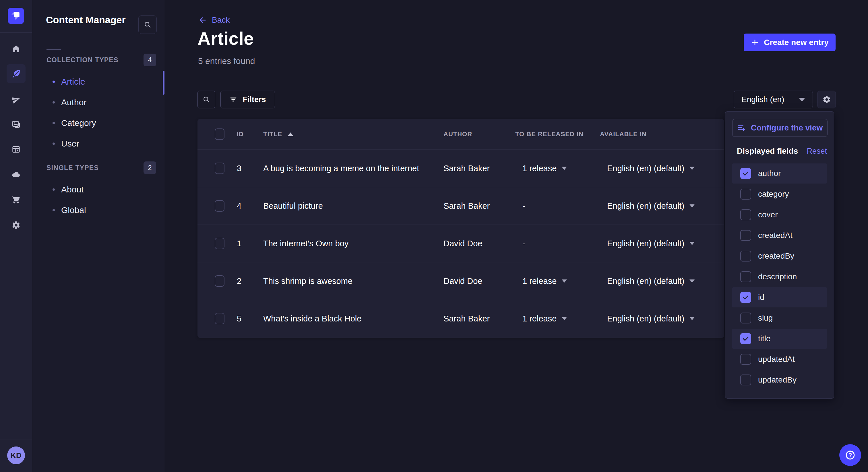 The height and width of the screenshot is (472, 868). I want to click on column-header-title: TITLE, so click(278, 134).